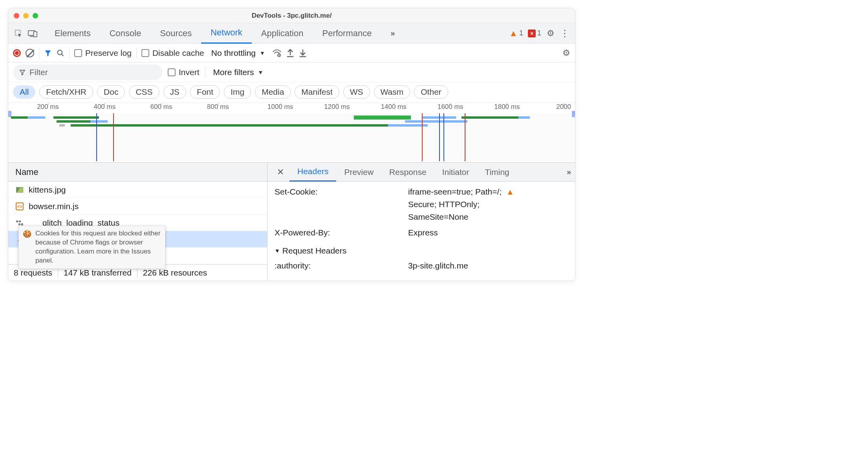 This screenshot has width=868, height=476. Describe the element at coordinates (98, 273) in the screenshot. I see `summary-transferred: 147 kB transferred` at that location.